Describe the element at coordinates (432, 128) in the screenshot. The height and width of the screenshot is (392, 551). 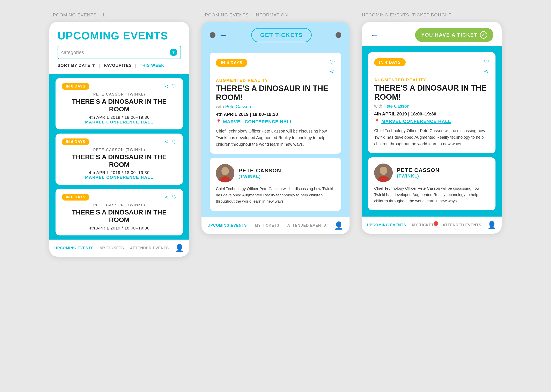
I see `screen3-phone: ← YOU HAVE A TICKET ✓ IN 4 DAYS ♡ ⋖` at that location.